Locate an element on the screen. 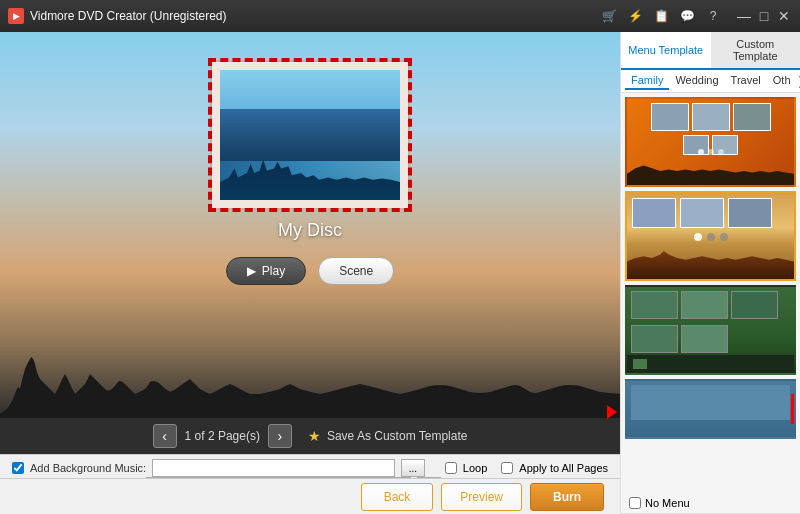  next-page-button: › is located at coordinates (280, 436).